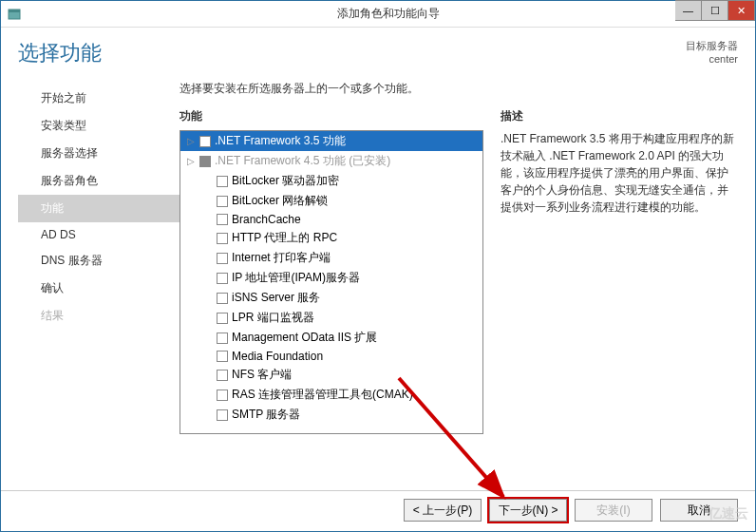 This screenshot has height=532, width=756. I want to click on feature-label: Internet 打印客户端, so click(355, 258).